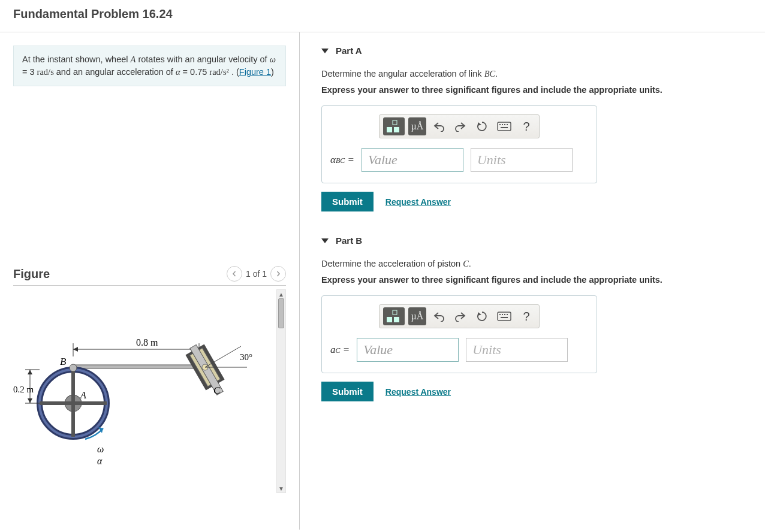  What do you see at coordinates (150, 66) in the screenshot?
I see `problem-statement: At the instant shown, wheel A rotates wi…` at bounding box center [150, 66].